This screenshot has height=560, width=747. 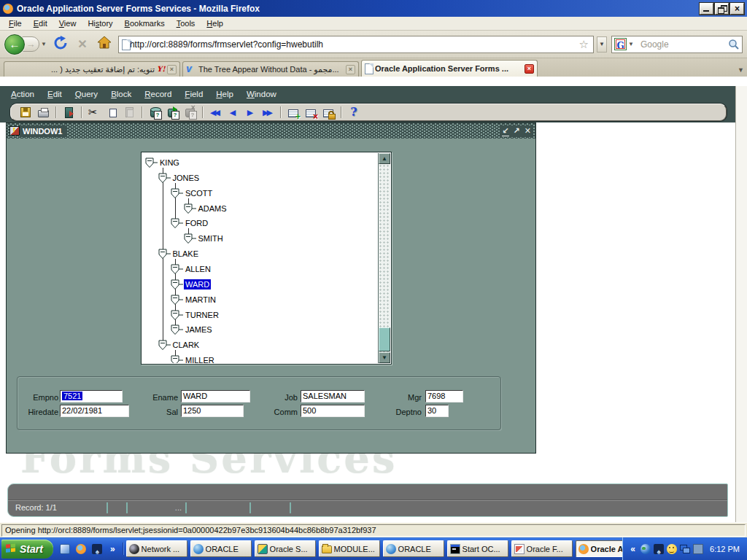 What do you see at coordinates (61, 44) in the screenshot?
I see `reload-button` at bounding box center [61, 44].